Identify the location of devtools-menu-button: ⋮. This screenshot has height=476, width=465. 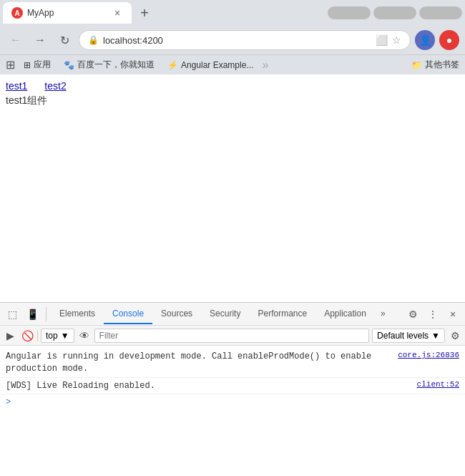
(433, 314).